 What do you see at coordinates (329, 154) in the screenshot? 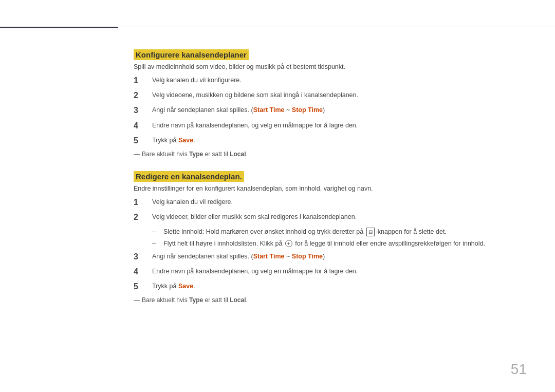
I see `section1-note: ― Bare aktuelt hvis Type er satt til Loc…` at bounding box center [329, 154].